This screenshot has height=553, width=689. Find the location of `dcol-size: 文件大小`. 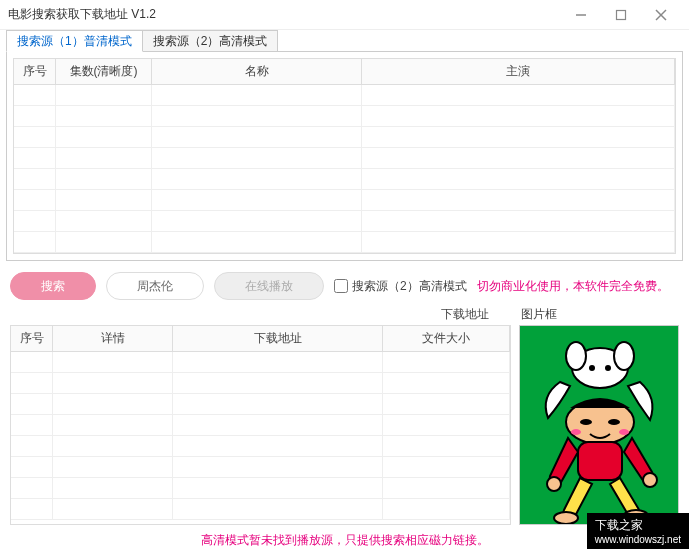

dcol-size: 文件大小 is located at coordinates (446, 338).